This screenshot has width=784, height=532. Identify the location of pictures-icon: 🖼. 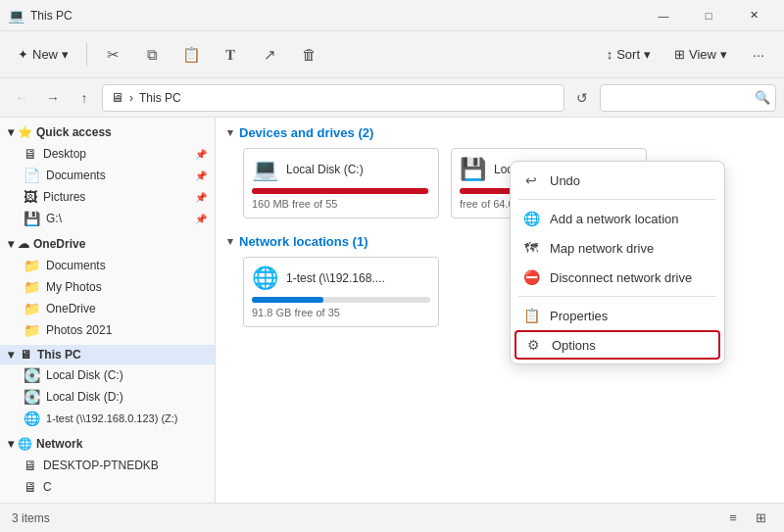
(30, 197).